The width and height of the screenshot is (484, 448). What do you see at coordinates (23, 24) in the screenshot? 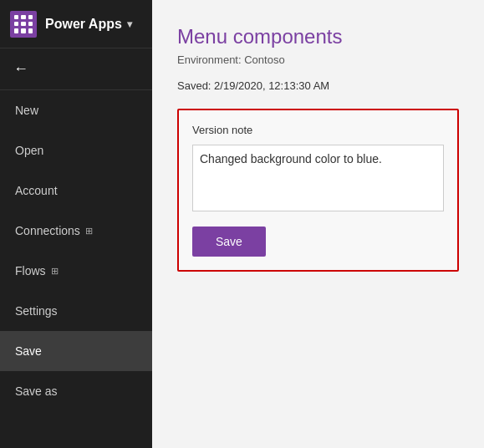
I see `waffle-icon` at bounding box center [23, 24].